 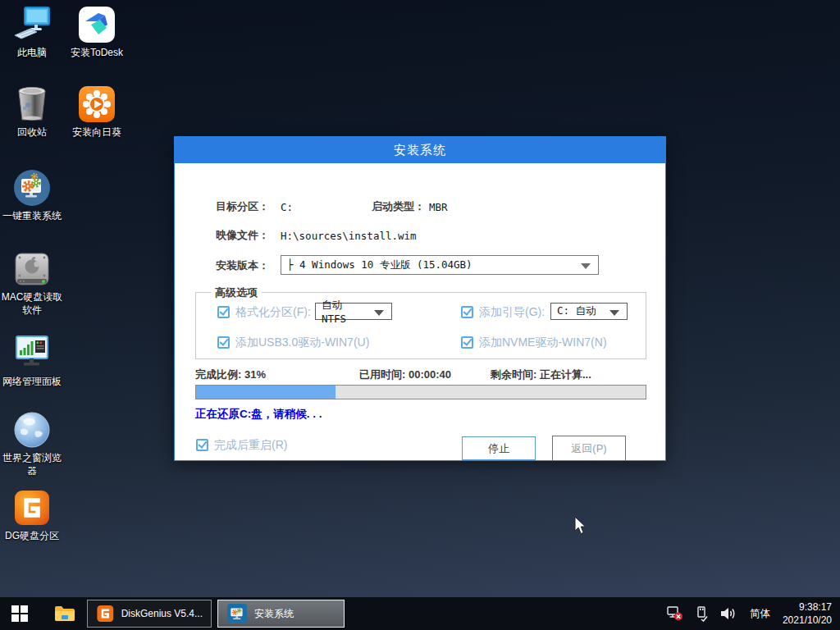 I want to click on status-message: 正在还原C:盘，请稍候. . ., so click(x=259, y=414).